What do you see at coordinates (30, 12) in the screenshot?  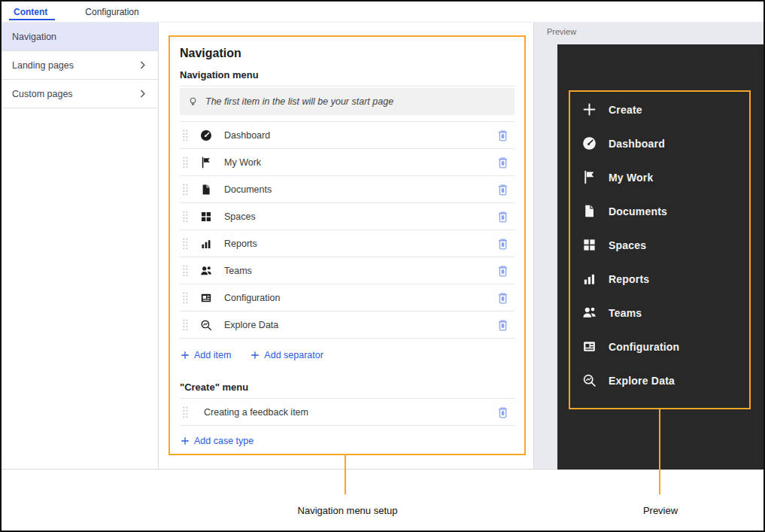 I see `tab-content: Content` at bounding box center [30, 12].